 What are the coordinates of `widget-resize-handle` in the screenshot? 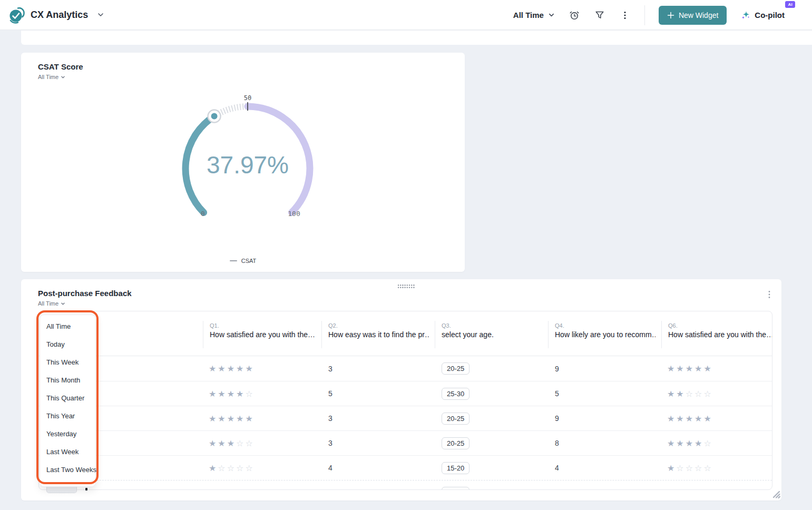 It's located at (776, 494).